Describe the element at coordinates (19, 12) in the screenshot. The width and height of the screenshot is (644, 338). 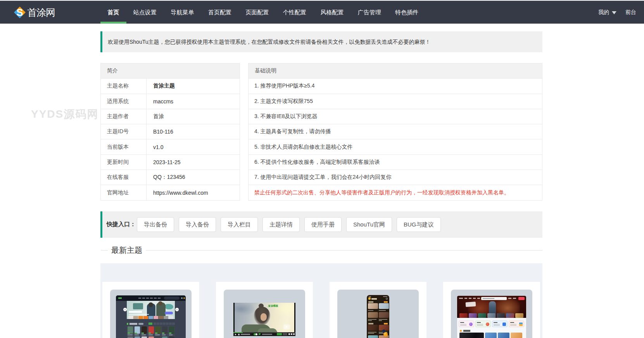
I see `svg-text: S` at that location.